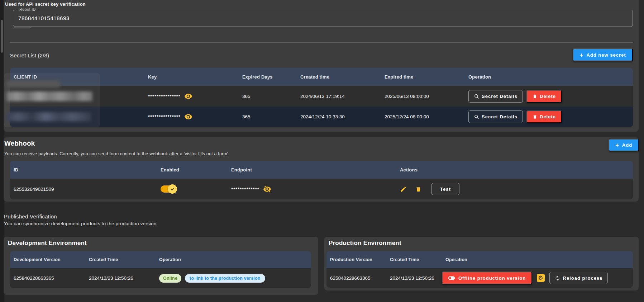 The width and height of the screenshot is (644, 302). Describe the element at coordinates (48, 260) in the screenshot. I see `col-dev-version: Development Version` at that location.